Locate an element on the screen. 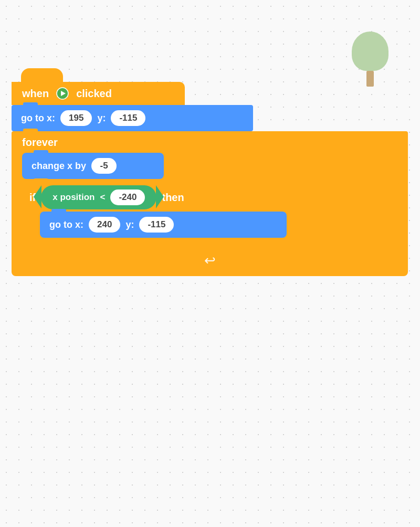 This screenshot has width=420, height=527. goto2-y-label: y: is located at coordinates (130, 225).